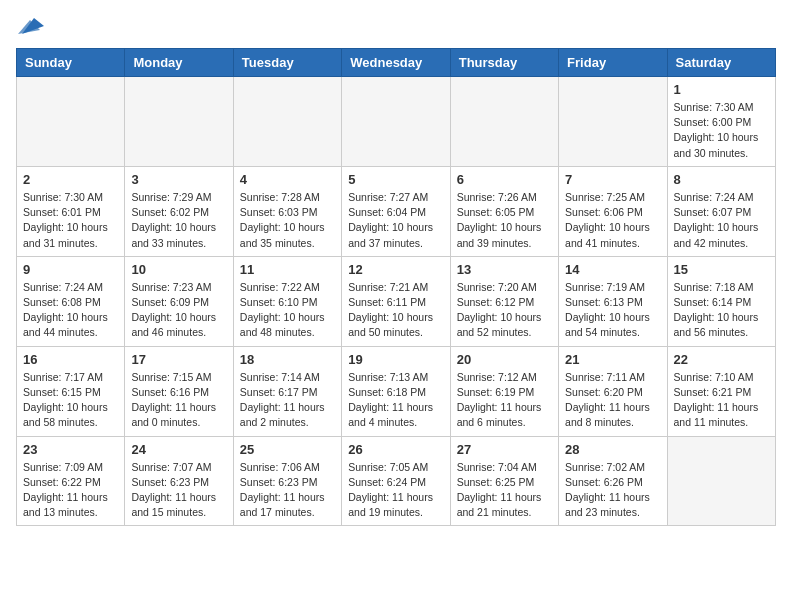  What do you see at coordinates (721, 211) in the screenshot?
I see `calendar-day-cell: 8Sunrise: 7:24 AM Sunset: 6:07 PM Daylig…` at bounding box center [721, 211].